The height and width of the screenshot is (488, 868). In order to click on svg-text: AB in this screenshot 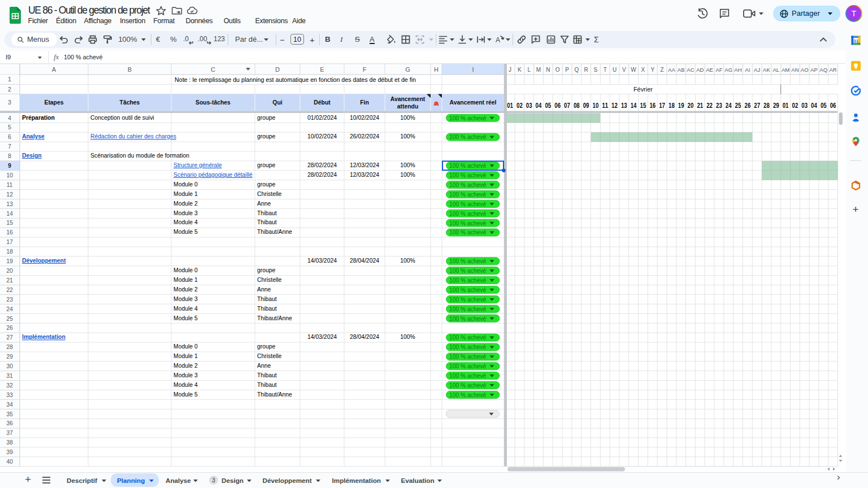, I will do `click(682, 70)`.